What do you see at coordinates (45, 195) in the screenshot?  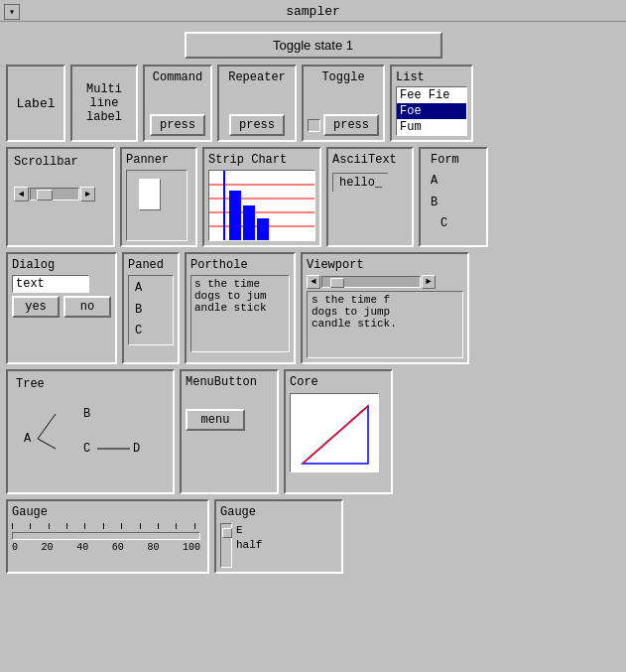 I see `scrollbar-thumb` at bounding box center [45, 195].